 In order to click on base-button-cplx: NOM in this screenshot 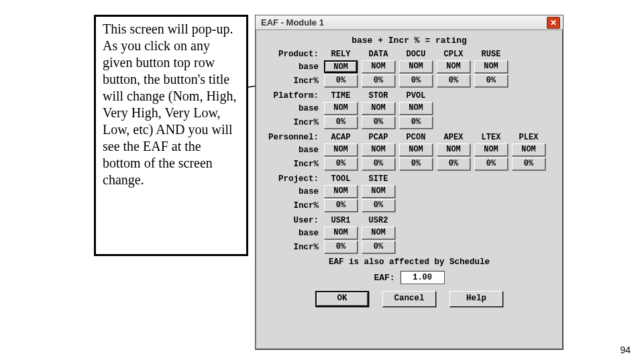, I will do `click(453, 67)`.